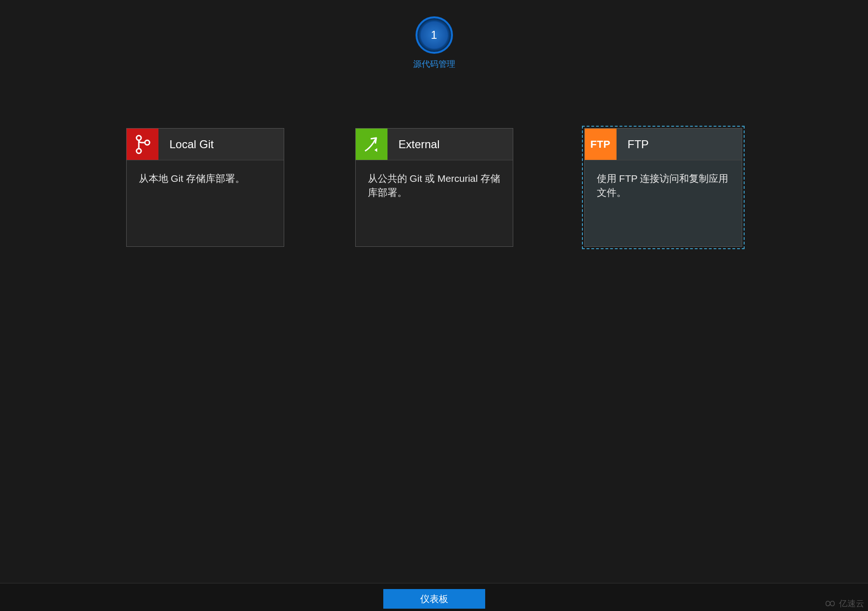 Image resolution: width=868 pixels, height=611 pixels. I want to click on card-header: FTP FTP, so click(663, 144).